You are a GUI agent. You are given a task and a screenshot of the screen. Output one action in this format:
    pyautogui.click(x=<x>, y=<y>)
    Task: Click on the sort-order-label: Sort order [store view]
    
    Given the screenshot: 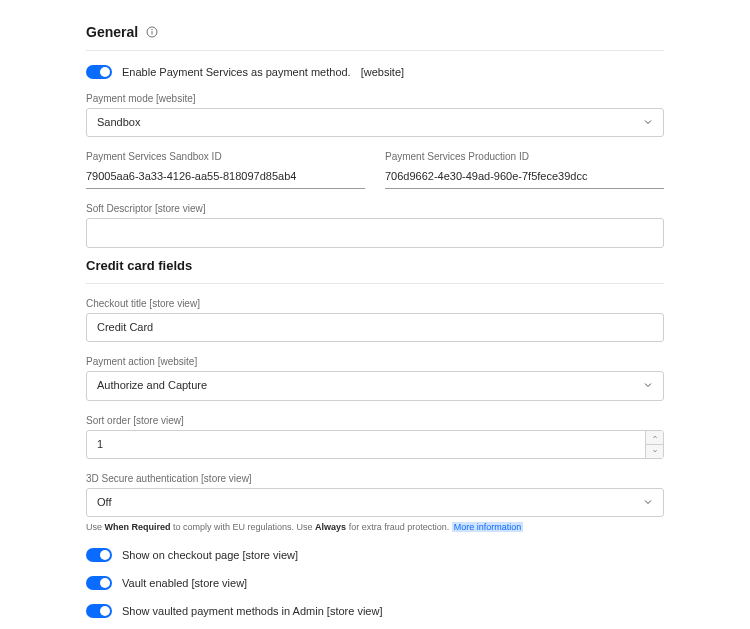 What is the action you would take?
    pyautogui.click(x=375, y=420)
    